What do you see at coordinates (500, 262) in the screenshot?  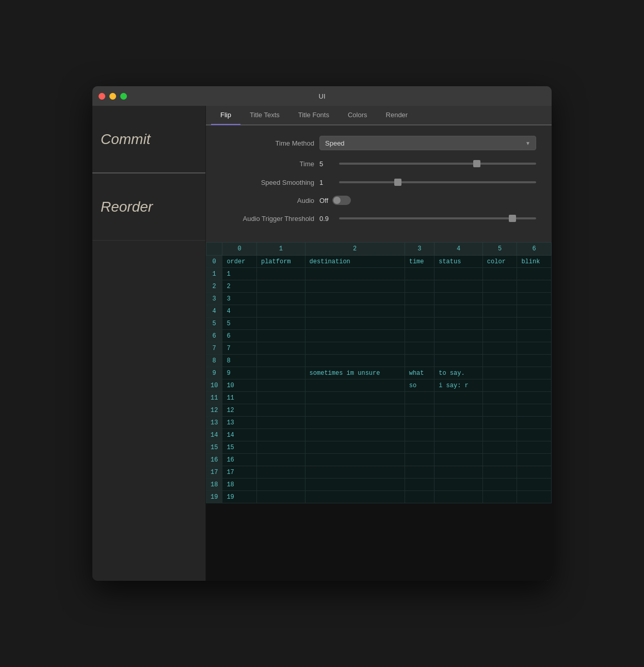 I see `table-cell: color` at bounding box center [500, 262].